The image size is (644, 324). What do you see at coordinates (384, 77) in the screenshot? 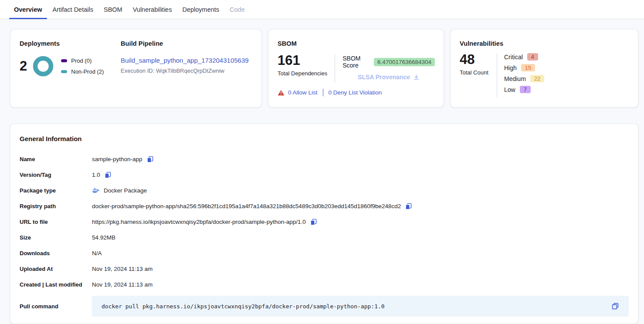
I see `slsa-provenance-label: SLSA Provenance` at bounding box center [384, 77].